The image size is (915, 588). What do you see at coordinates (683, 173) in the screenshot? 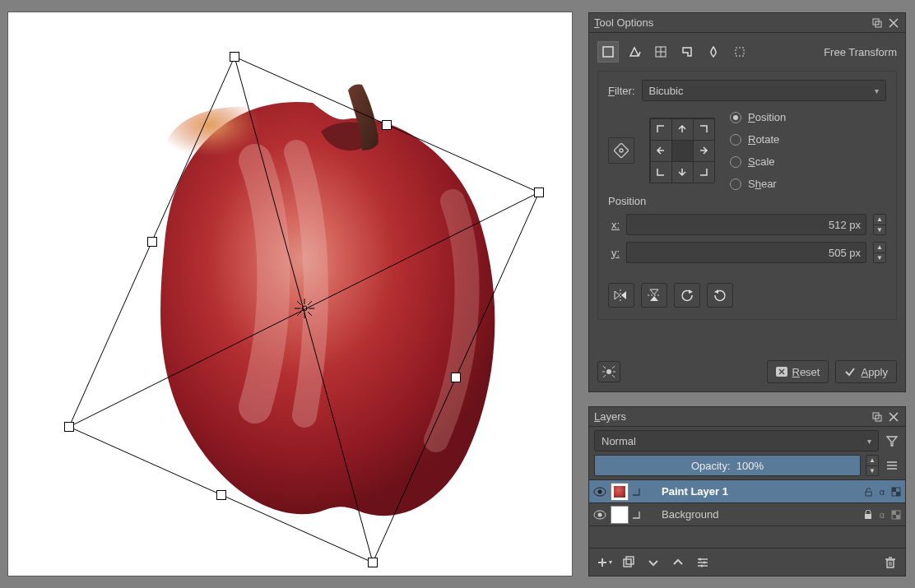
I see `anchor-s` at bounding box center [683, 173].